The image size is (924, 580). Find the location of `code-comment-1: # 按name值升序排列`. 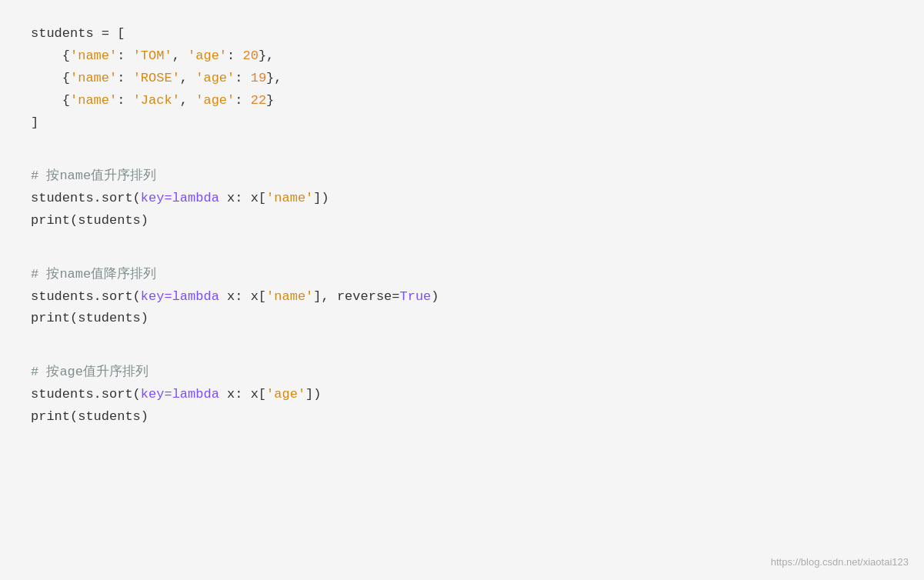

code-comment-1: # 按name值升序排列 is located at coordinates (462, 177).